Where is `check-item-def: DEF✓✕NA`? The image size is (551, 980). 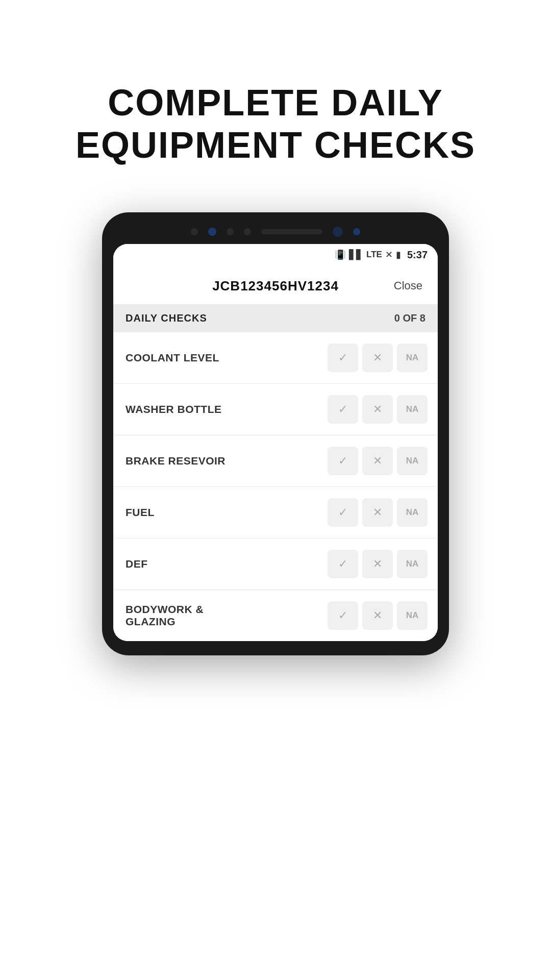 check-item-def: DEF✓✕NA is located at coordinates (276, 565).